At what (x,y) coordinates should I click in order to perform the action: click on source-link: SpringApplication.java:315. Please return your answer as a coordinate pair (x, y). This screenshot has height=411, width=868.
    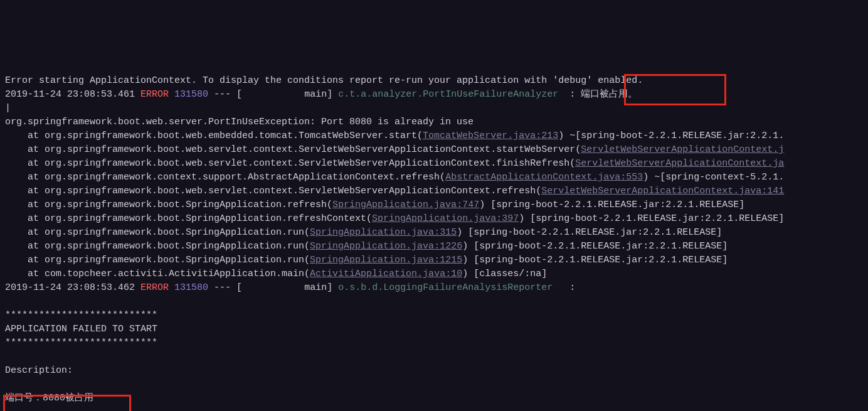
    Looking at the image, I should click on (383, 232).